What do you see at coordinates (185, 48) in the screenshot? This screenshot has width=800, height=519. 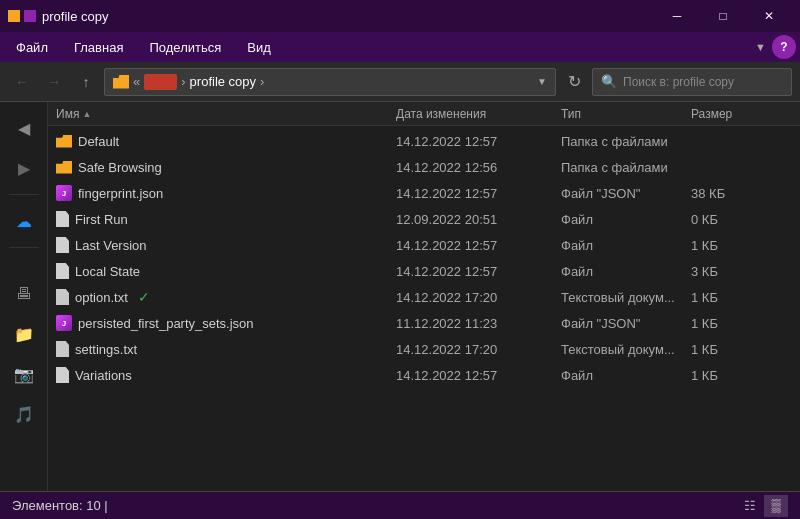 I see `menu-share: Поделиться` at bounding box center [185, 48].